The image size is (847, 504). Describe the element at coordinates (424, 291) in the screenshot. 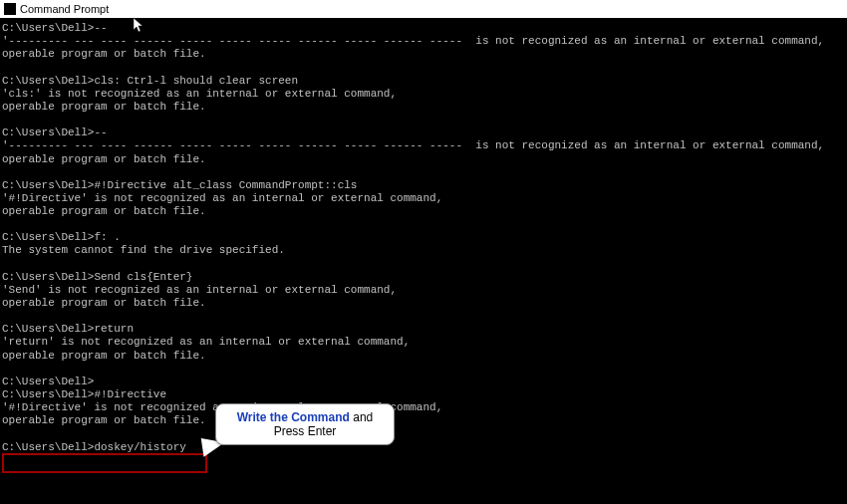

I see `terminal-line: 'Send' is not recognized as an internal …` at that location.